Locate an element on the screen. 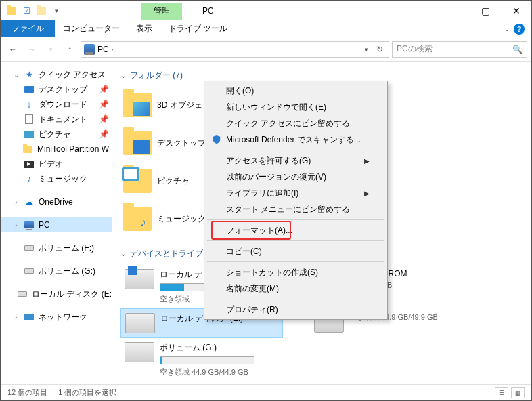 The width and height of the screenshot is (532, 401). sidebar-label: ビデオ is located at coordinates (51, 164).